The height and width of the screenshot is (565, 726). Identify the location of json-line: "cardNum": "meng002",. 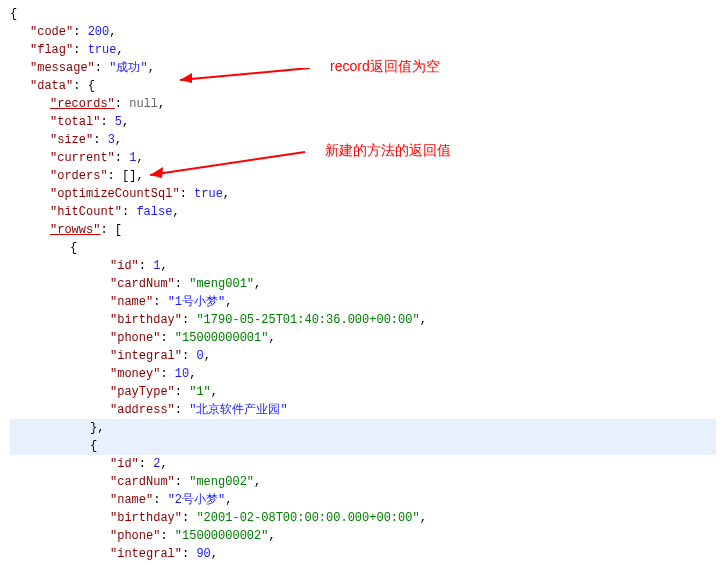
(363, 482).